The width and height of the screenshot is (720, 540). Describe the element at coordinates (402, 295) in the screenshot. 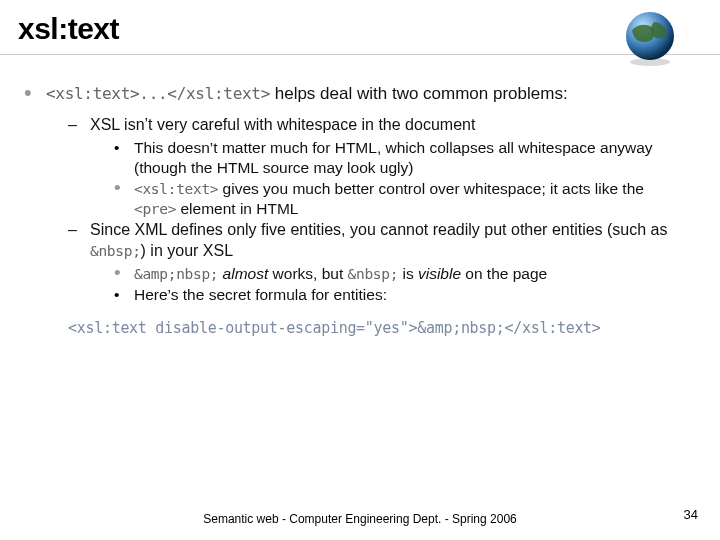

I see `sub2-item: • Here’s the secret formula for entities…` at that location.